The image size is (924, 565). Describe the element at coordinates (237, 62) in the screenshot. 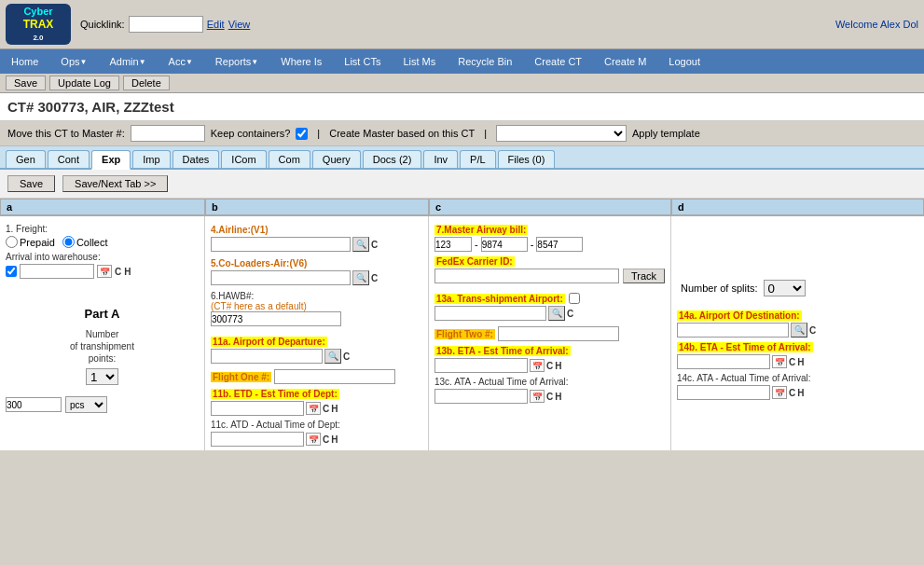

I see `nav-reports: Reports` at that location.